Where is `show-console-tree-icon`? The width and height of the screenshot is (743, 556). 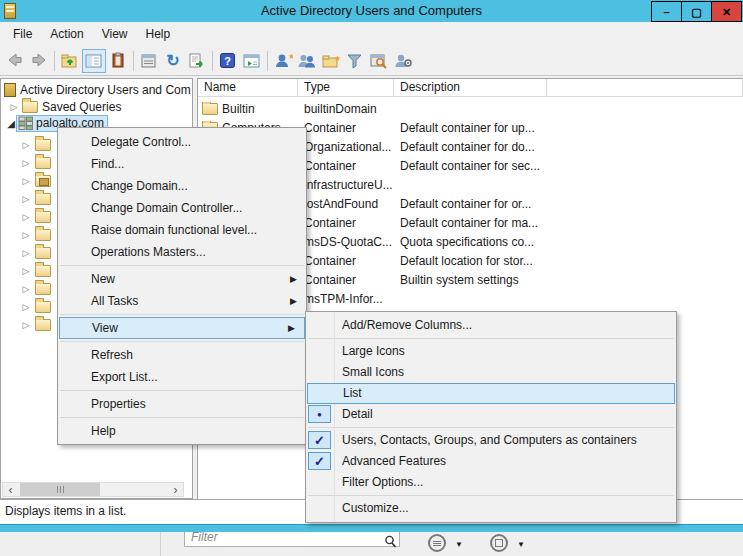 show-console-tree-icon is located at coordinates (94, 61).